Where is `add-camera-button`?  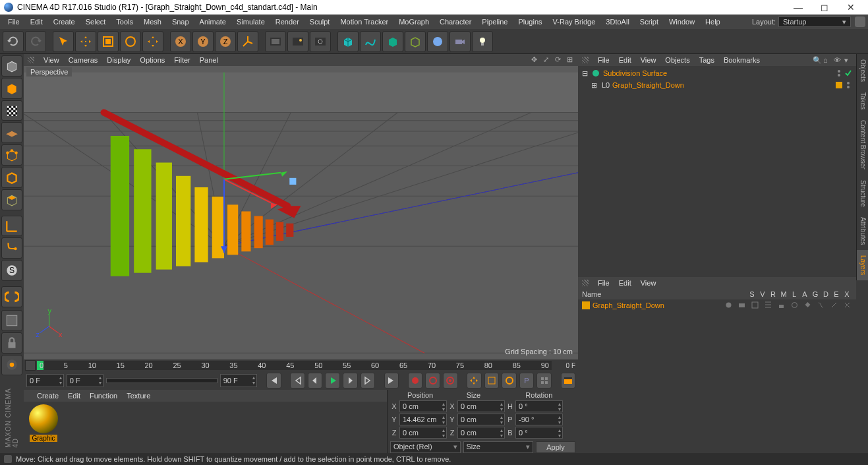 add-camera-button is located at coordinates (460, 42).